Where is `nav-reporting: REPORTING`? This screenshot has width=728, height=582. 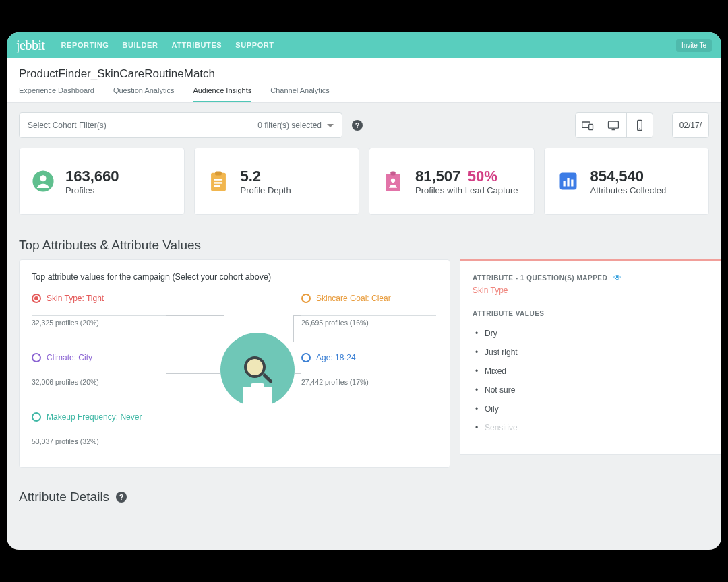 nav-reporting: REPORTING is located at coordinates (85, 45).